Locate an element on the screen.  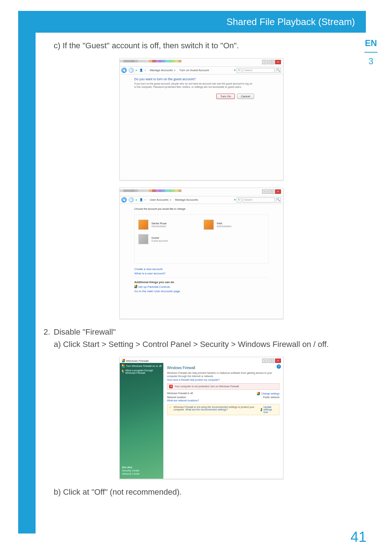
network-locations-link: What are network locations? is located at coordinates (225, 401).